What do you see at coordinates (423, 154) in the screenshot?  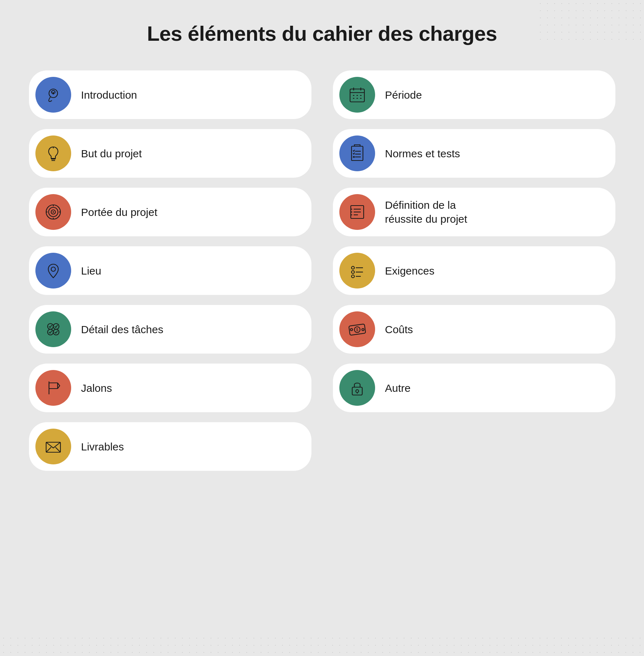 I see `item-label-normes: Normes et tests` at bounding box center [423, 154].